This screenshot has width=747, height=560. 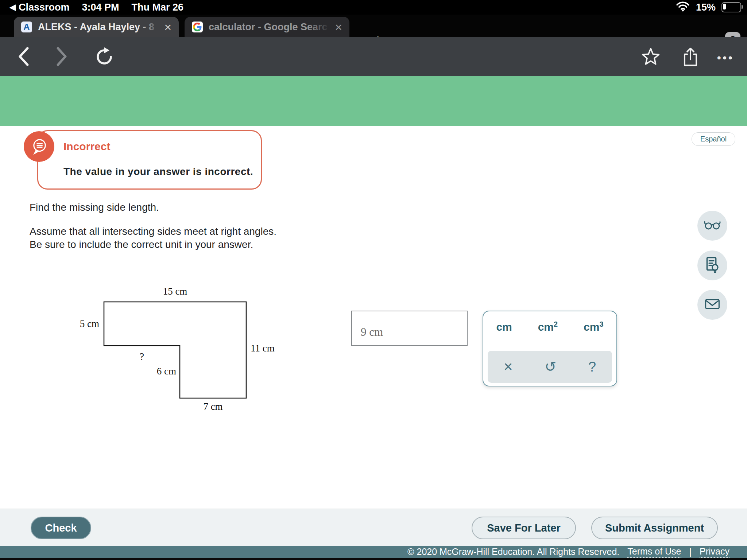 I want to click on forward-button, so click(x=62, y=57).